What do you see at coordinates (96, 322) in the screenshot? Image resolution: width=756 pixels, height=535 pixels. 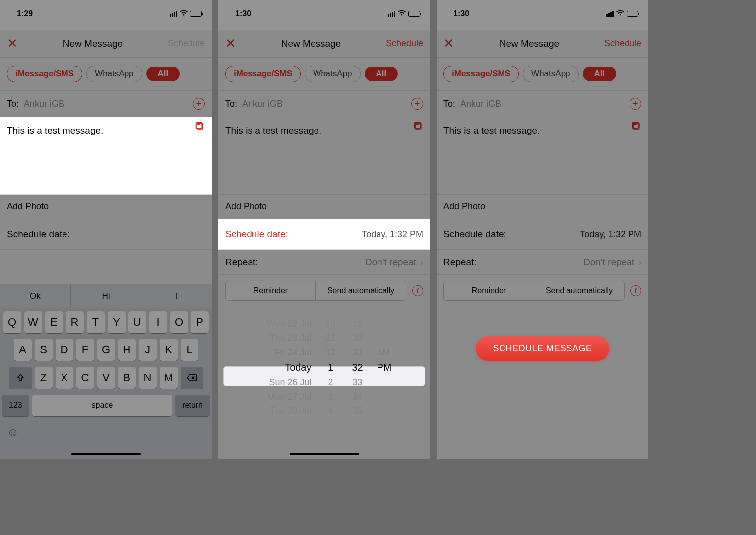 I see `key-t: T` at bounding box center [96, 322].